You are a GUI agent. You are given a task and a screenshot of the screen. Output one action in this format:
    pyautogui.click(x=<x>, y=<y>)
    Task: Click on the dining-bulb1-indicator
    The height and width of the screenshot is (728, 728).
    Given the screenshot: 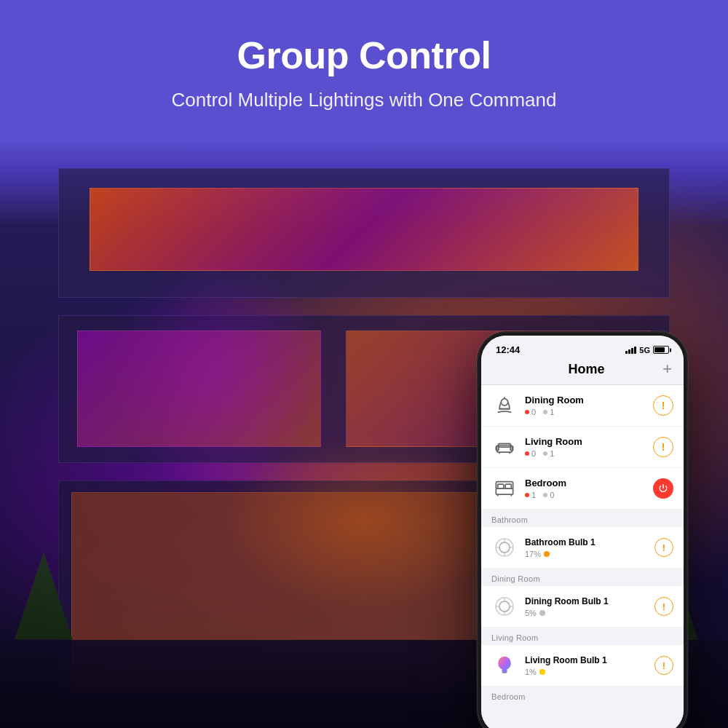 What is the action you would take?
    pyautogui.click(x=542, y=613)
    